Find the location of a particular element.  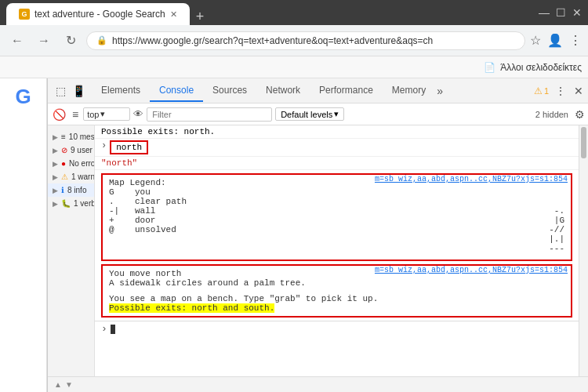

move-line-2: A sidewalk circles around a palm tree. is located at coordinates (337, 283).